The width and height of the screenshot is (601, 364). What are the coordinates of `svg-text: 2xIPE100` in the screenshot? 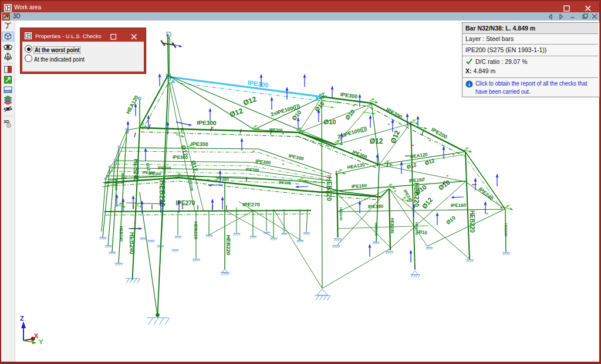 It's located at (191, 183).